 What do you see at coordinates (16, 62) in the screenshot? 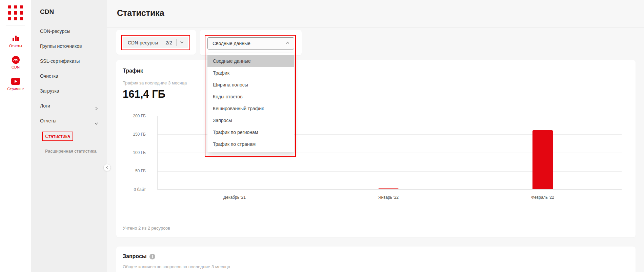
I see `rail-item-cdn: CDN` at bounding box center [16, 62].